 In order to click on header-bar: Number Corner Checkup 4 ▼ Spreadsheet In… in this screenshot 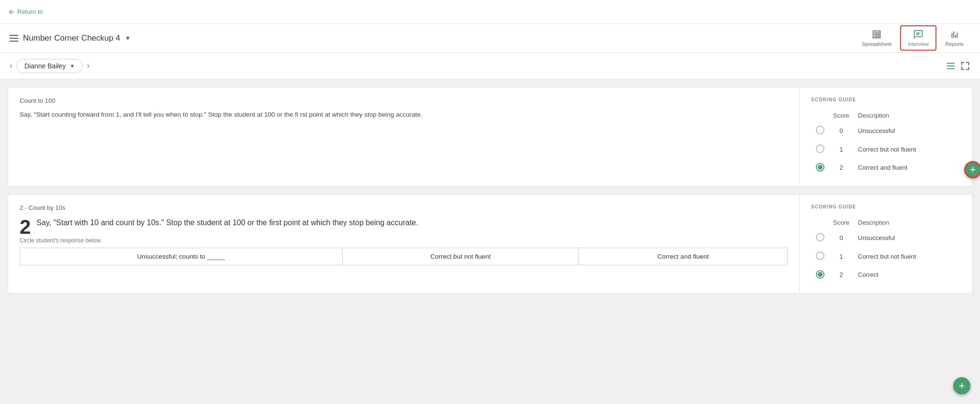, I will do `click(490, 38)`.